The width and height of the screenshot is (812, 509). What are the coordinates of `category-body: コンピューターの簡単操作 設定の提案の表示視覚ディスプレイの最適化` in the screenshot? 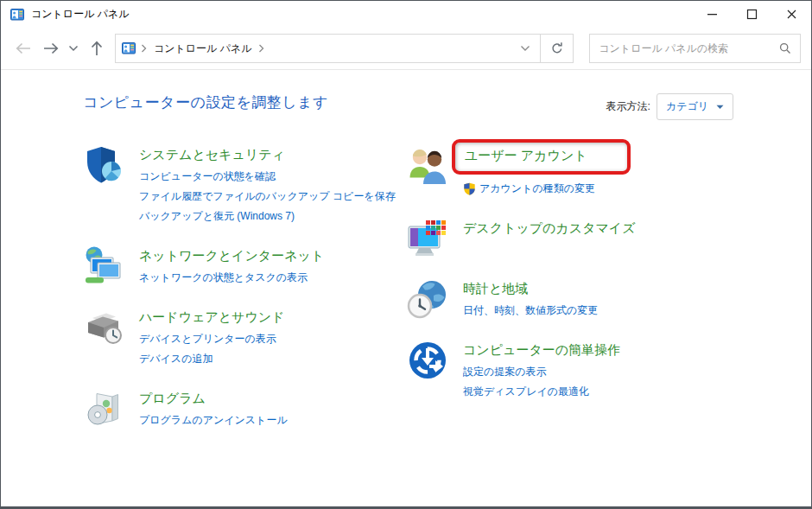 It's located at (542, 371).